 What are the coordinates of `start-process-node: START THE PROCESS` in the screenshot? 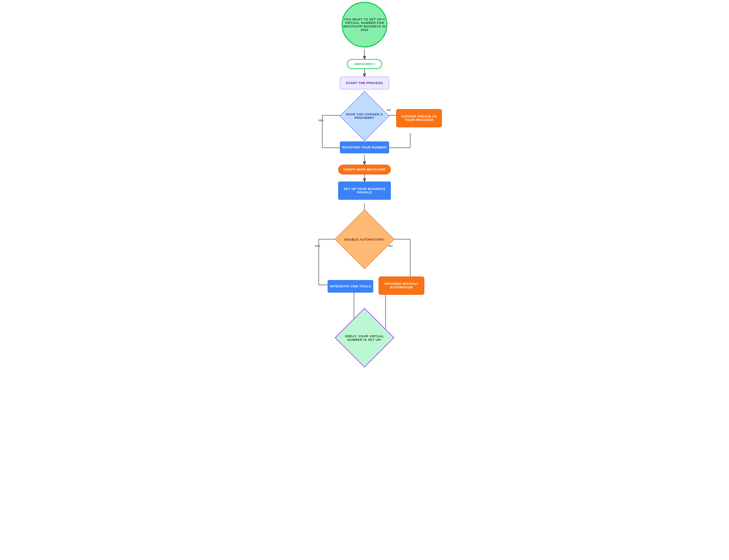 It's located at (364, 83).